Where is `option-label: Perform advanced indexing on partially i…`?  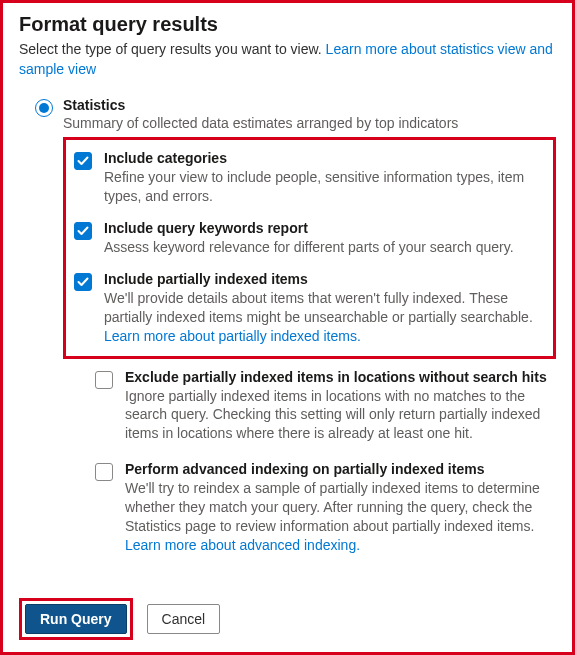 option-label: Perform advanced indexing on partially i… is located at coordinates (336, 469).